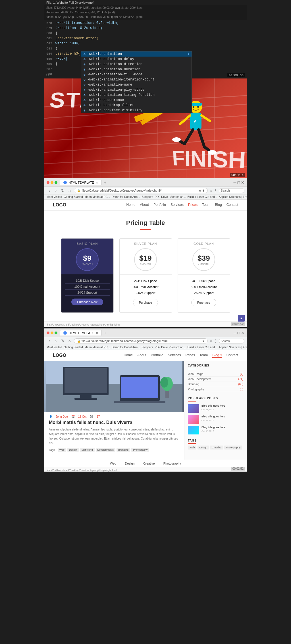 The image size is (291, 644). I want to click on autocomplete-item-2: ⚙-webkit-animation-direction, so click(136, 64).